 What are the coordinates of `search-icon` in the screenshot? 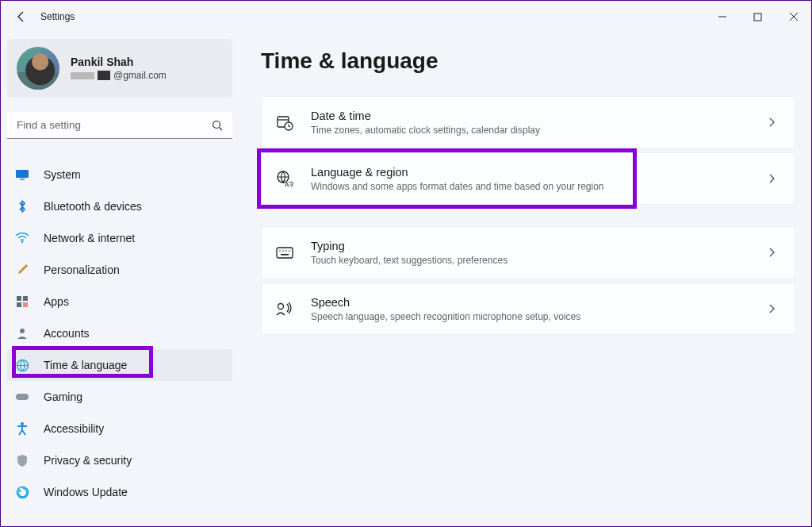 It's located at (217, 125).